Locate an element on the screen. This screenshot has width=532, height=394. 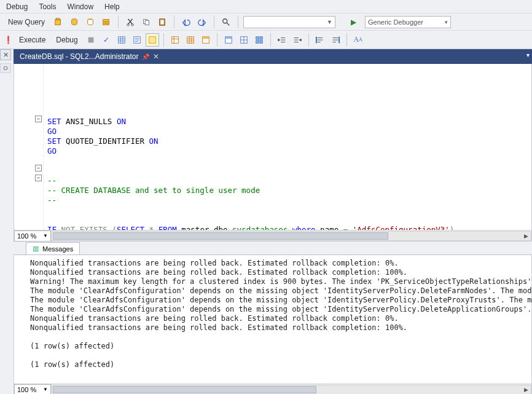
menu-window: Window is located at coordinates (80, 7).